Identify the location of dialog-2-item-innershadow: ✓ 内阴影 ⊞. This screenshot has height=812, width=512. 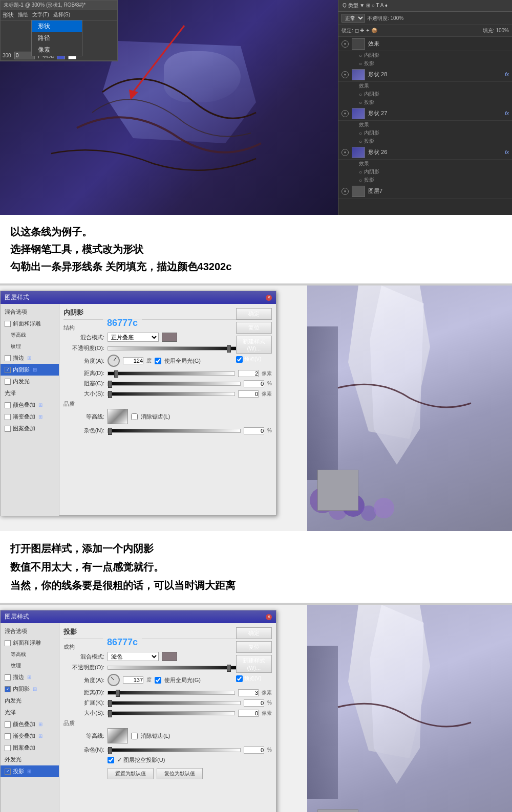
(30, 689).